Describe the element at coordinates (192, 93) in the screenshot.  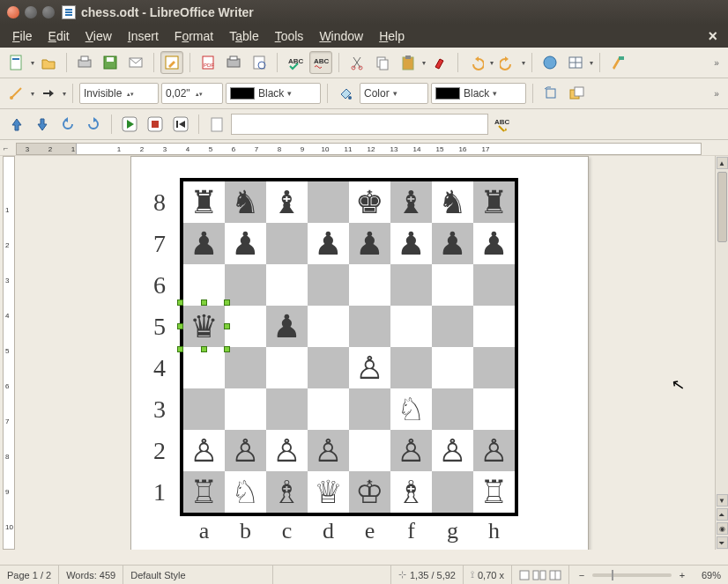
I see `line-width-combo: 0,02" ▴▾` at that location.